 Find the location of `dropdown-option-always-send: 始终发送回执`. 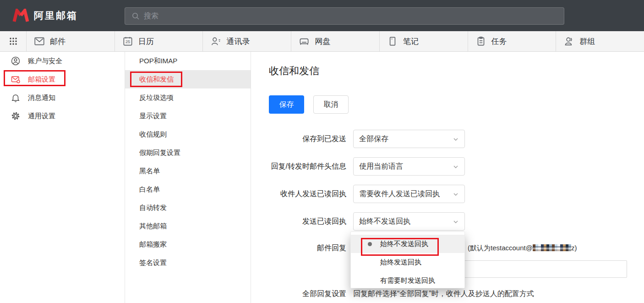

dropdown-option-always-send: 始终发送回执 is located at coordinates (408, 262).